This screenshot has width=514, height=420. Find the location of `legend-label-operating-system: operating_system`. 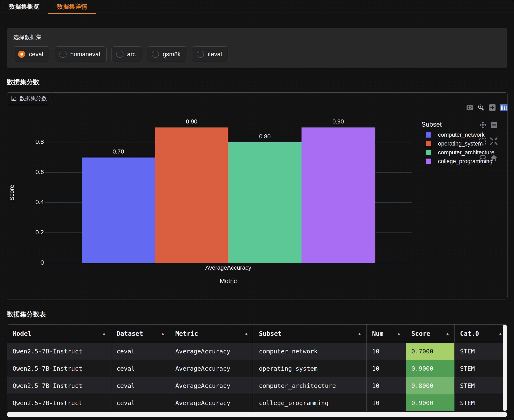

legend-label-operating-system: operating_system is located at coordinates (461, 144).